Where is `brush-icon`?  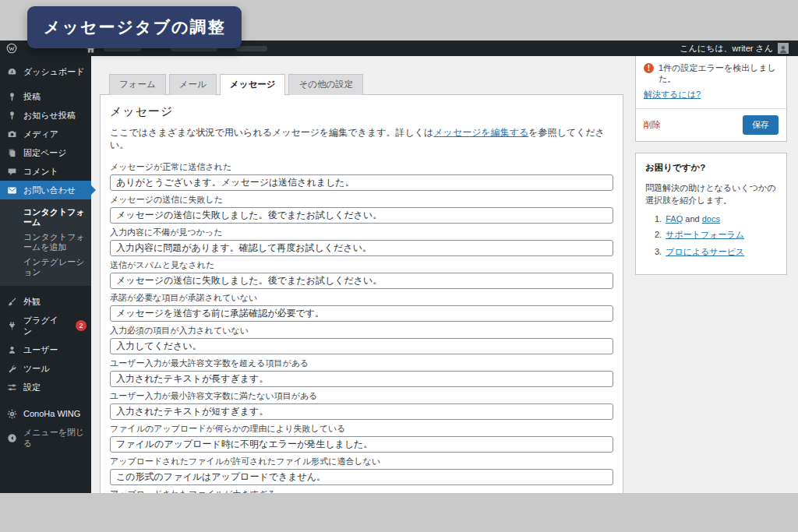
brush-icon is located at coordinates (12, 302).